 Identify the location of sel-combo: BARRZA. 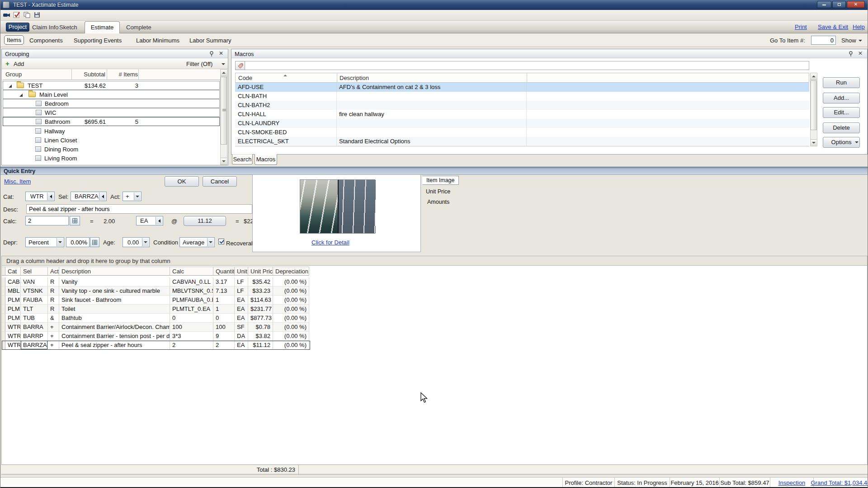
(89, 196).